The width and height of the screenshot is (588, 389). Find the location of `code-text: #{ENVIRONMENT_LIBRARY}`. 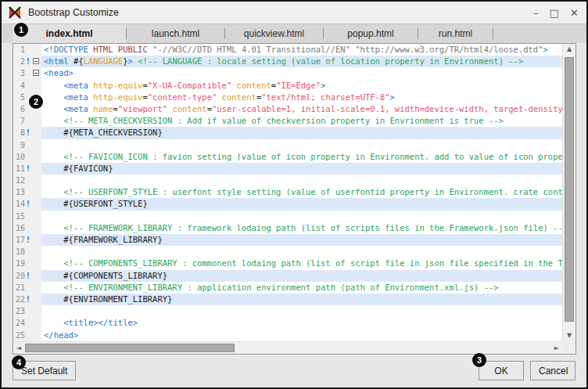

code-text: #{ENVIRONMENT_LIBRARY} is located at coordinates (302, 299).